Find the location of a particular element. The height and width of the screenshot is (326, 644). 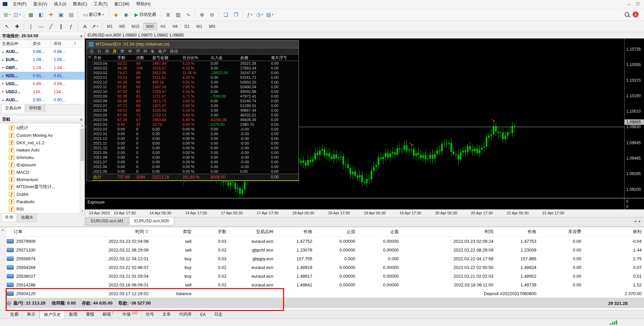

terminal-tab-代码库: 代码库 is located at coordinates (186, 315).